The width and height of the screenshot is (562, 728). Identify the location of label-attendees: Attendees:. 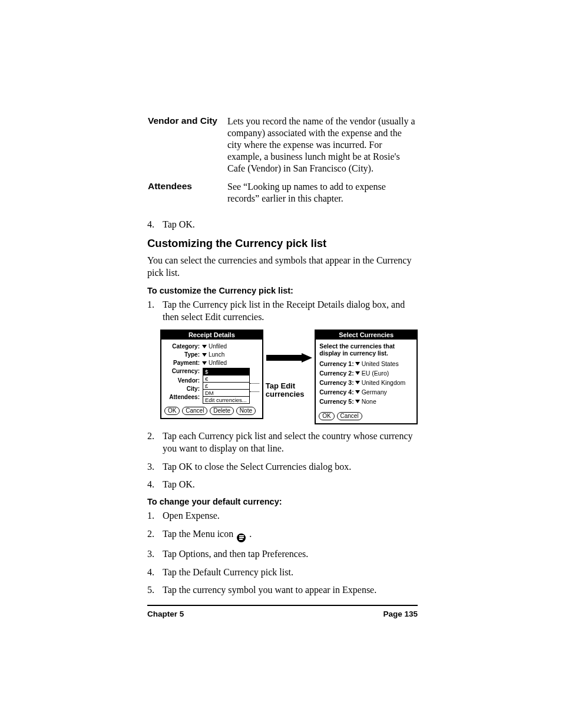
(183, 397).